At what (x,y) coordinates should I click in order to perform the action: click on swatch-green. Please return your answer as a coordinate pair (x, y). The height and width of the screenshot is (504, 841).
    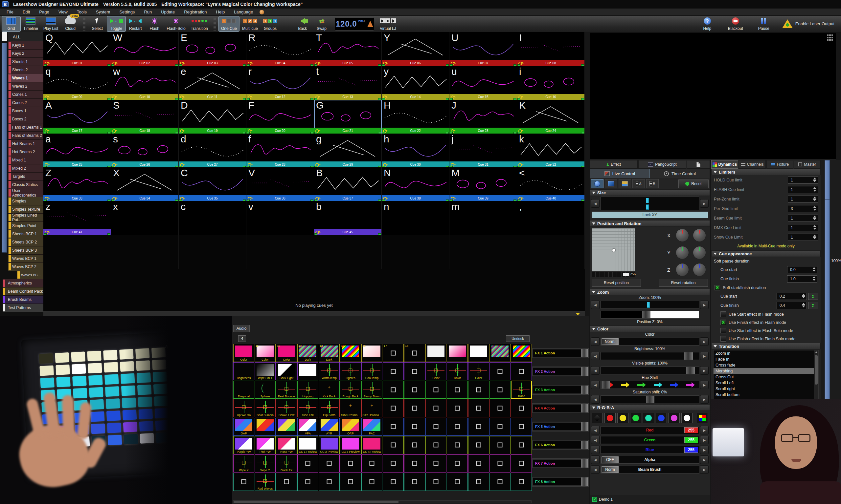
    Looking at the image, I should click on (636, 418).